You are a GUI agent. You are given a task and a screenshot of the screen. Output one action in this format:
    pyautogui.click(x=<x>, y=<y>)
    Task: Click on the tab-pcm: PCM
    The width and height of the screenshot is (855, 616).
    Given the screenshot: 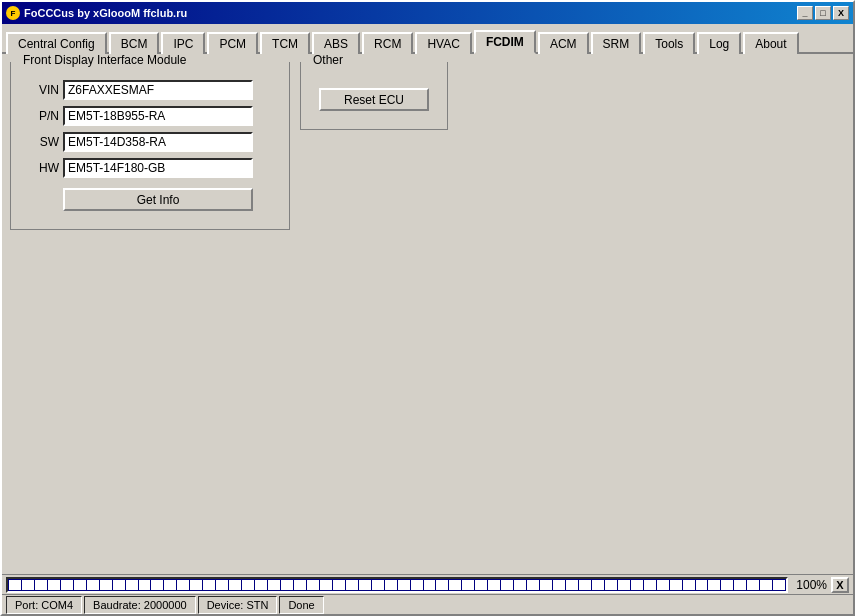 What is the action you would take?
    pyautogui.click(x=232, y=43)
    